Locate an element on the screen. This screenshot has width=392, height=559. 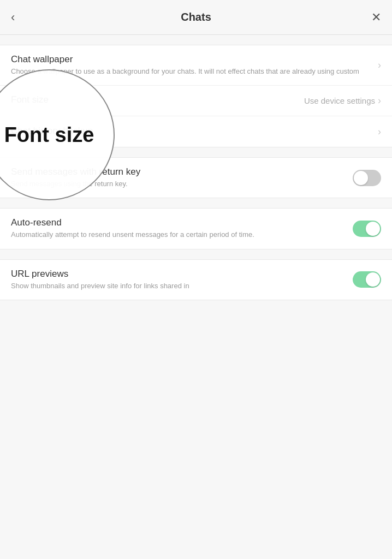
auto-resend-subtitle: Automatically attempt to resend unsent m… is located at coordinates (179, 235).